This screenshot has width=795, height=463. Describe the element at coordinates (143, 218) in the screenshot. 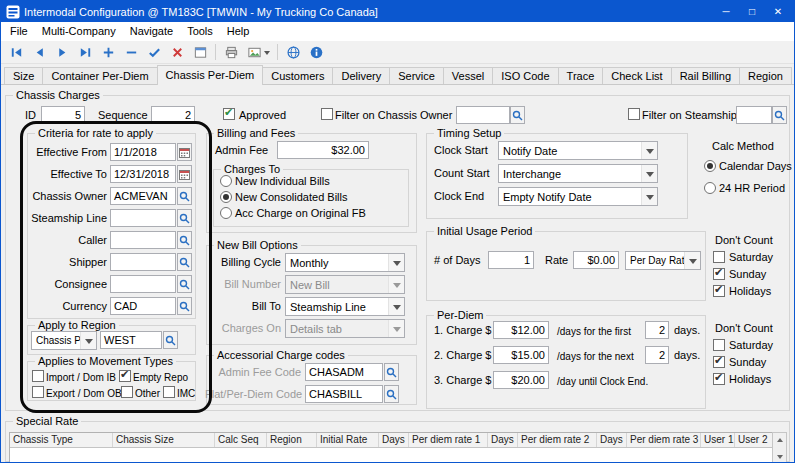

I see `steamship-line-field` at that location.